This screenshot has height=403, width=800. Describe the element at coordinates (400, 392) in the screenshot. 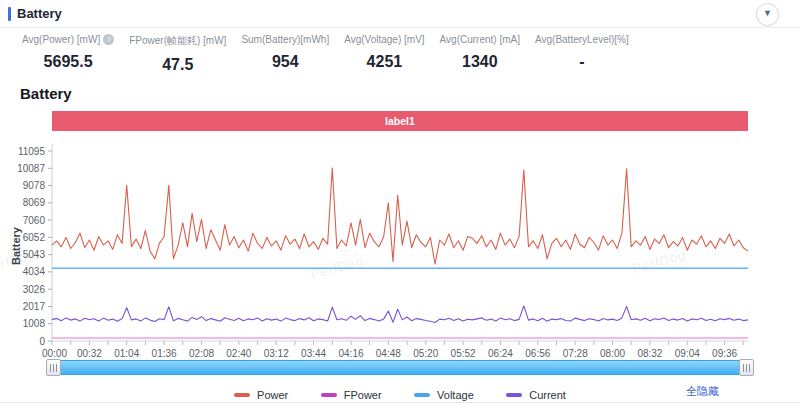

I see `chart-legend: Power FPower Voltage Current` at that location.